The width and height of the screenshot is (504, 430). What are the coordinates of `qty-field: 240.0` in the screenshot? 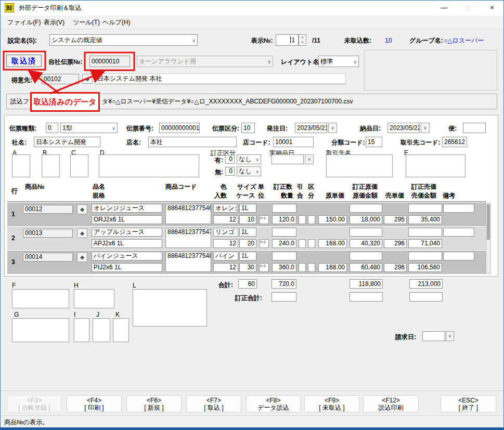 It's located at (284, 243).